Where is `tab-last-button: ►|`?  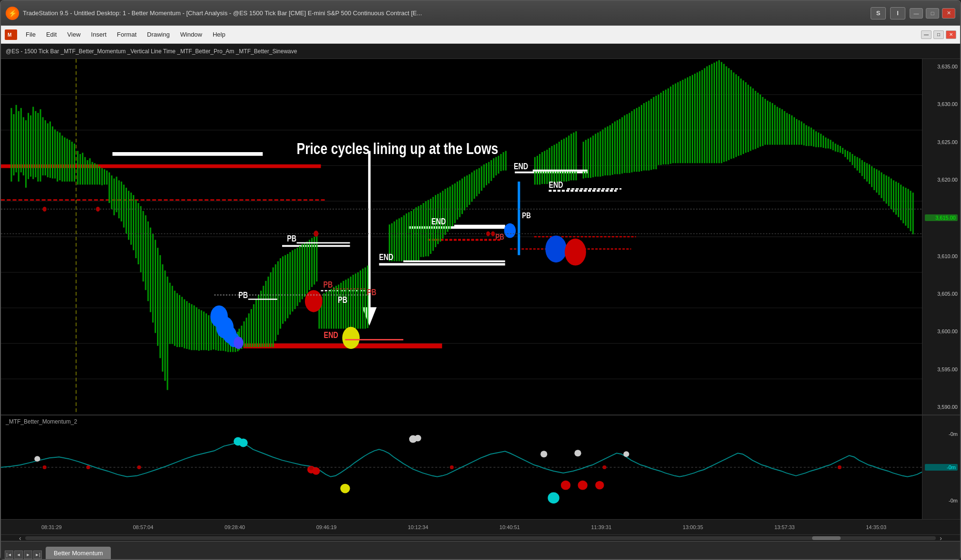
tab-last-button: ►| is located at coordinates (38, 555).